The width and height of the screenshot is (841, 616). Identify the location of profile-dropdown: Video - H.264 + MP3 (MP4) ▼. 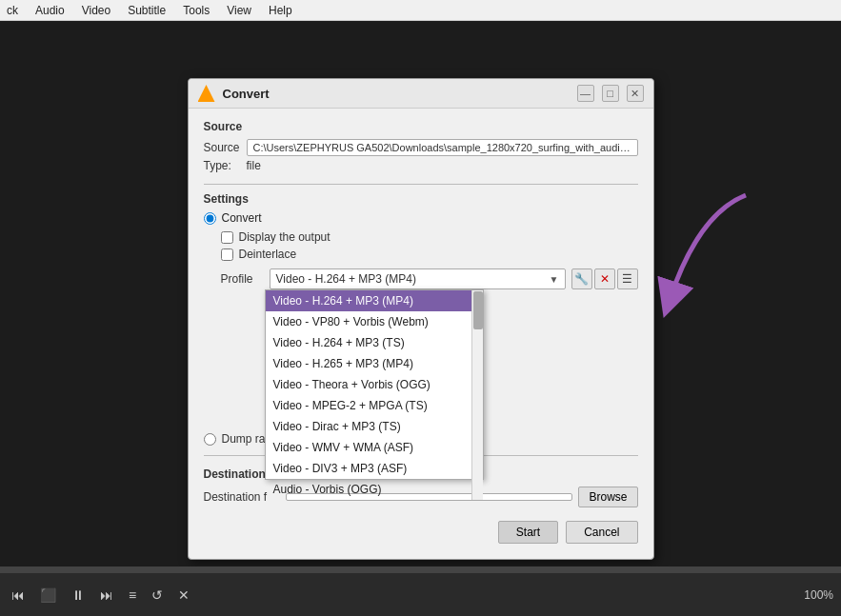
(417, 279).